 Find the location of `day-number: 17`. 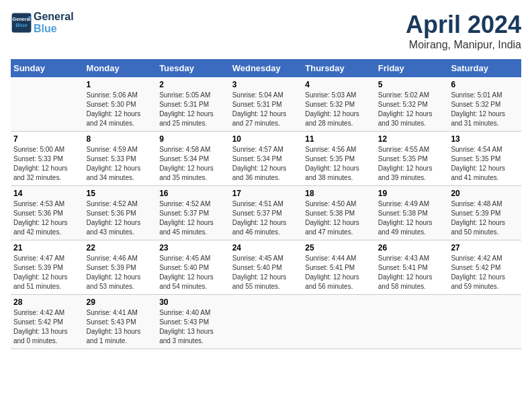

day-number: 17 is located at coordinates (266, 193).